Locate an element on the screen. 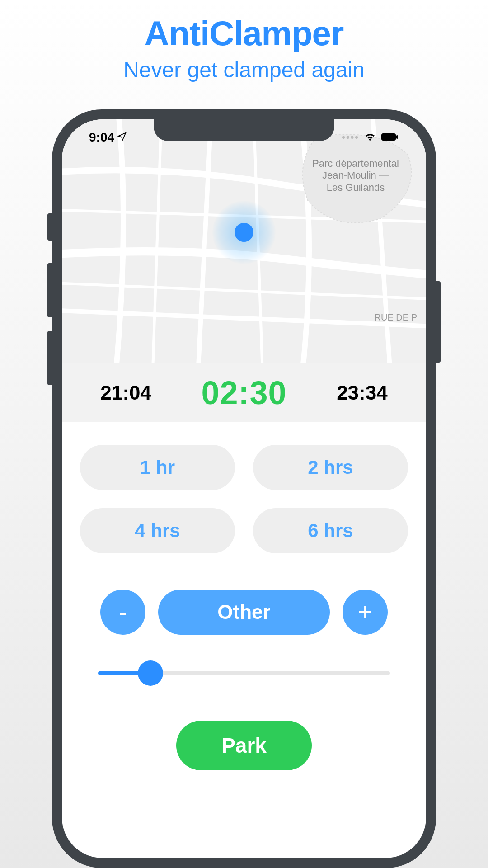 The height and width of the screenshot is (868, 488). start-time: 21:04 is located at coordinates (126, 393).